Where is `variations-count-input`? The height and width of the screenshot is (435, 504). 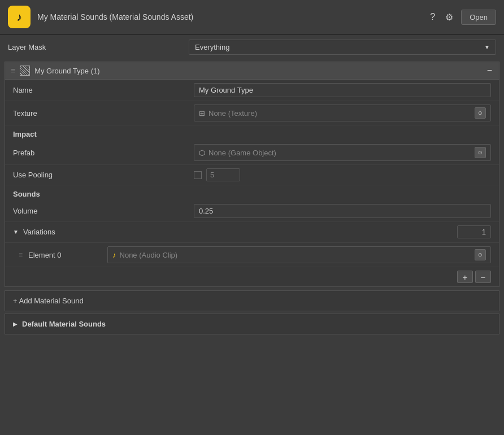 variations-count-input is located at coordinates (474, 232).